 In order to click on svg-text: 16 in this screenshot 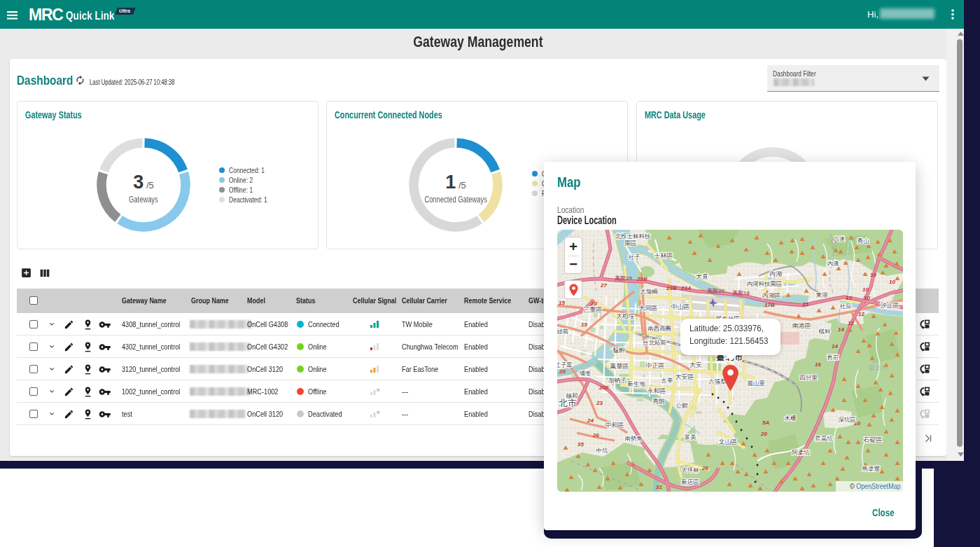, I will do `click(818, 364)`.